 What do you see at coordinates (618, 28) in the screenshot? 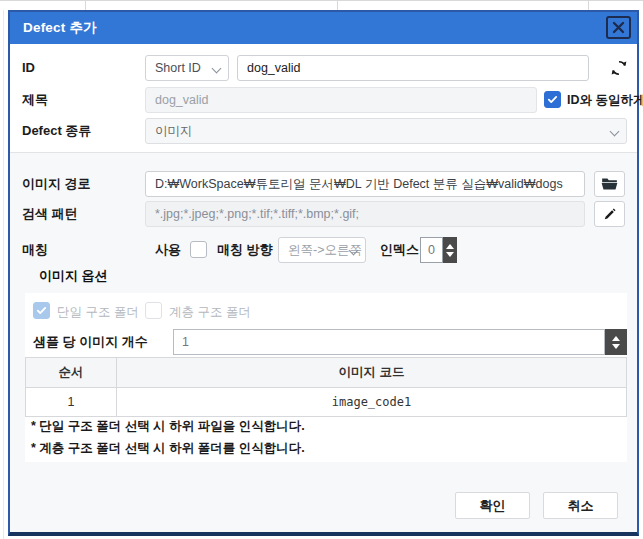
I see `close-icon` at bounding box center [618, 28].